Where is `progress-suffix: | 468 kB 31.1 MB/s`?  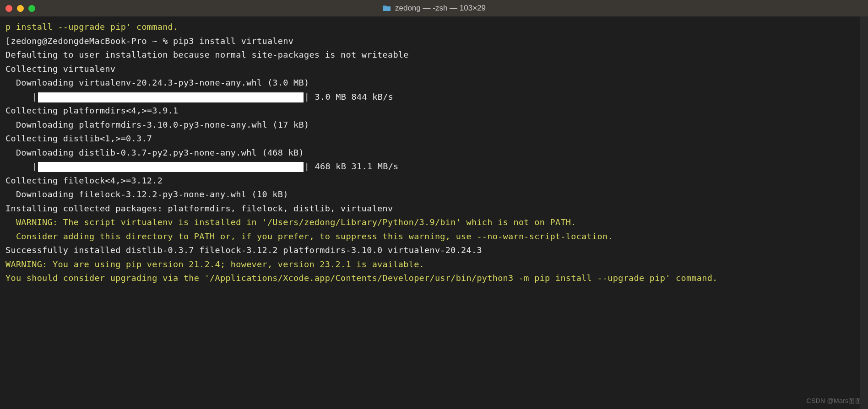
progress-suffix: | 468 kB 31.1 MB/s is located at coordinates (352, 167).